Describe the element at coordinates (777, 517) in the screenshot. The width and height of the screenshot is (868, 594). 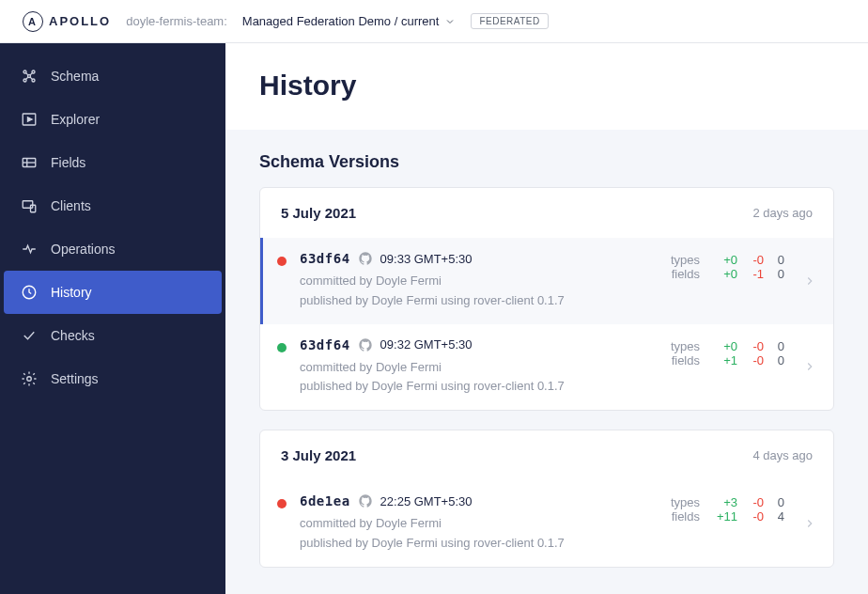
I see `fields-total: 4` at that location.